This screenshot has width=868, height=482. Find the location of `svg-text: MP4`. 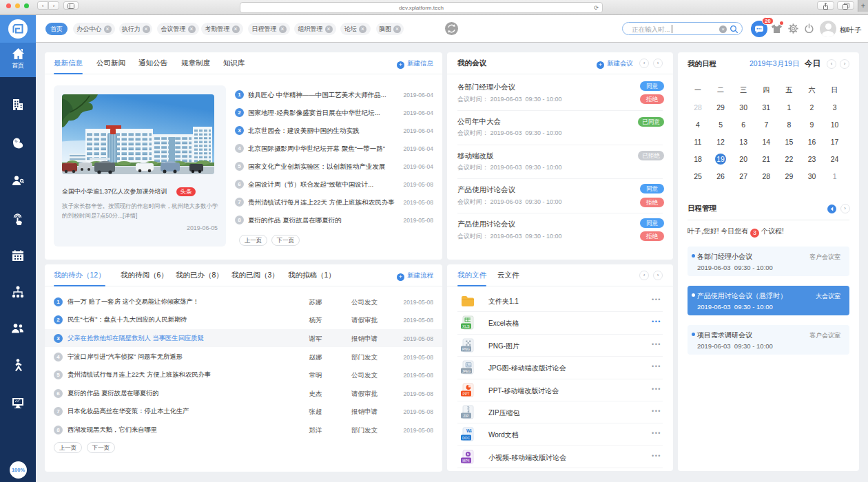

svg-text: MP4 is located at coordinates (466, 460).